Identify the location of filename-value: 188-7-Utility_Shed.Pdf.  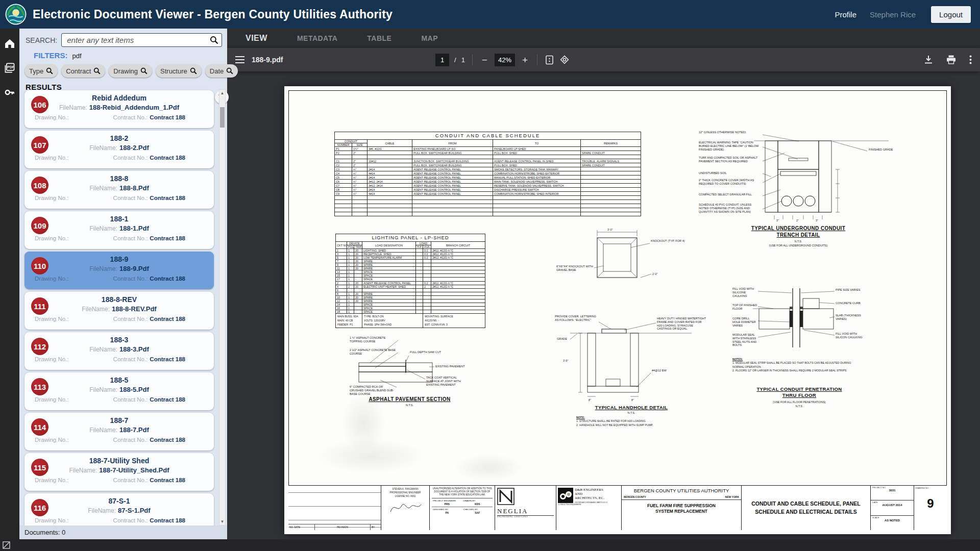
(134, 470).